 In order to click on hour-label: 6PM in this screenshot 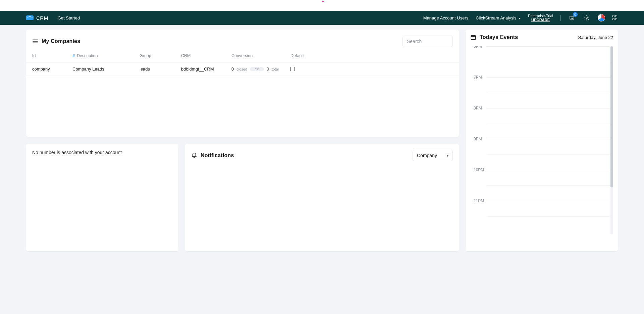, I will do `click(478, 48)`.